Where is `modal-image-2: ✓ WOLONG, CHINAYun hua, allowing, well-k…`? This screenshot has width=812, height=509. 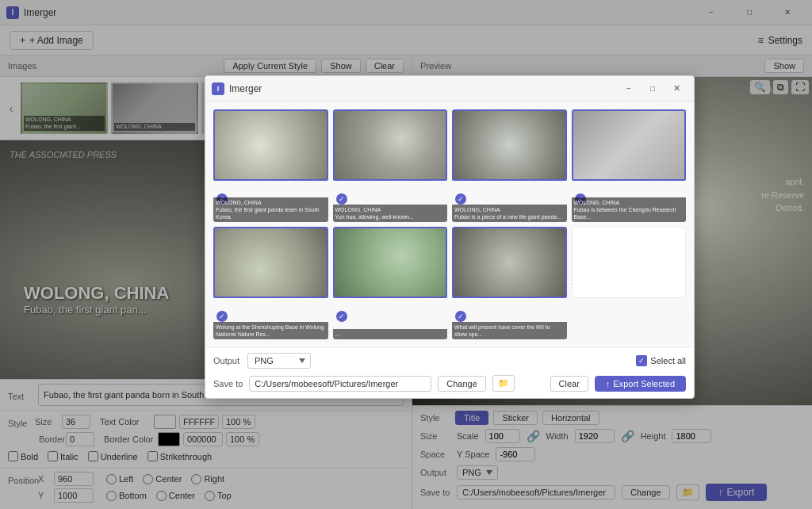 modal-image-2: ✓ WOLONG, CHINAYun hua, allowing, well-k… is located at coordinates (390, 166).